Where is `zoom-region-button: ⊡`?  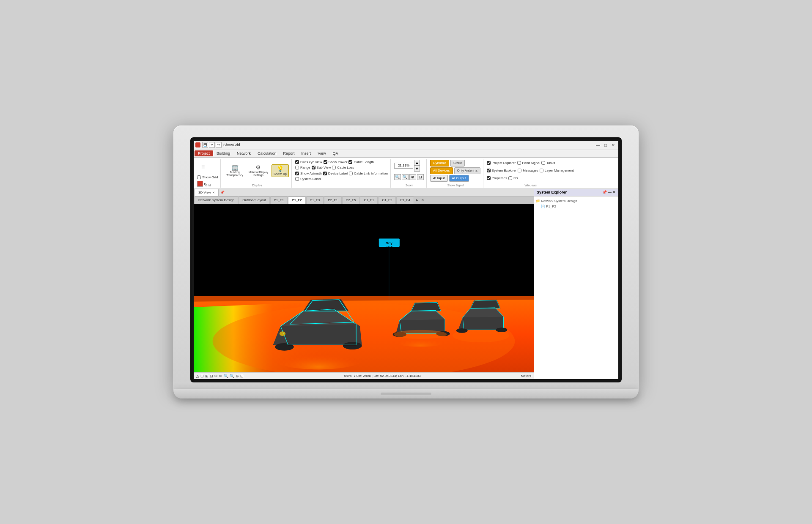
zoom-region-button: ⊡ is located at coordinates (420, 177).